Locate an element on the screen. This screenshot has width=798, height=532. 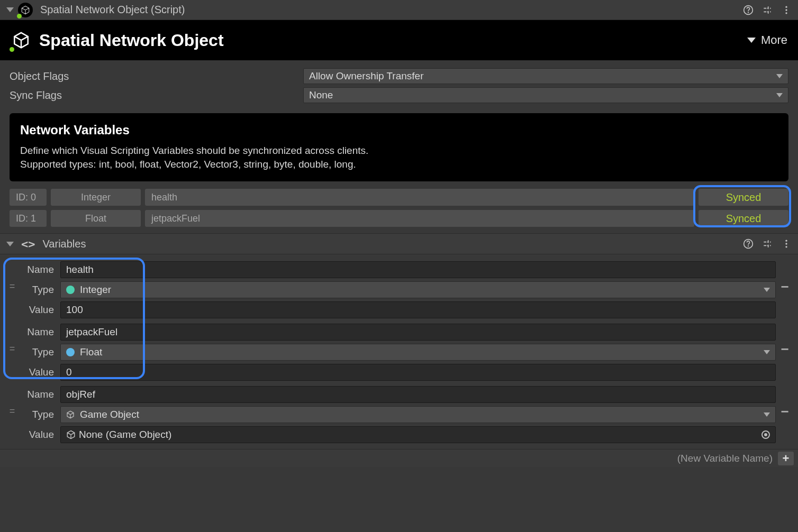
network-variables-title: Network Variables is located at coordinates (399, 130).